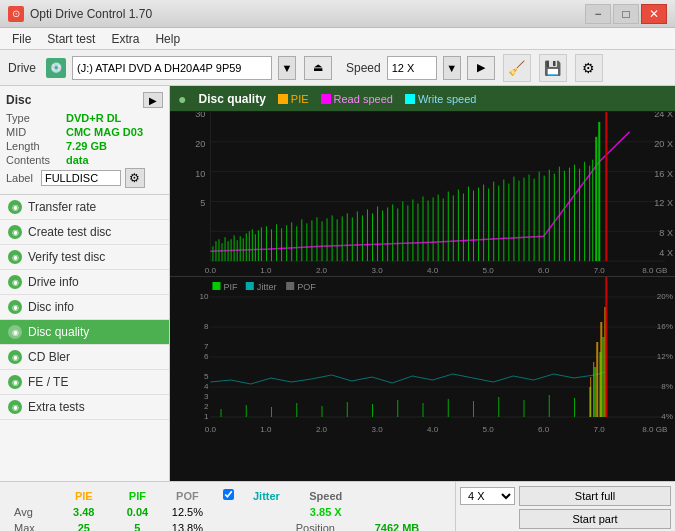 Image resolution: width=675 pixels, height=531 pixels. I want to click on verify-test-disc-icon: ◉, so click(15, 257).